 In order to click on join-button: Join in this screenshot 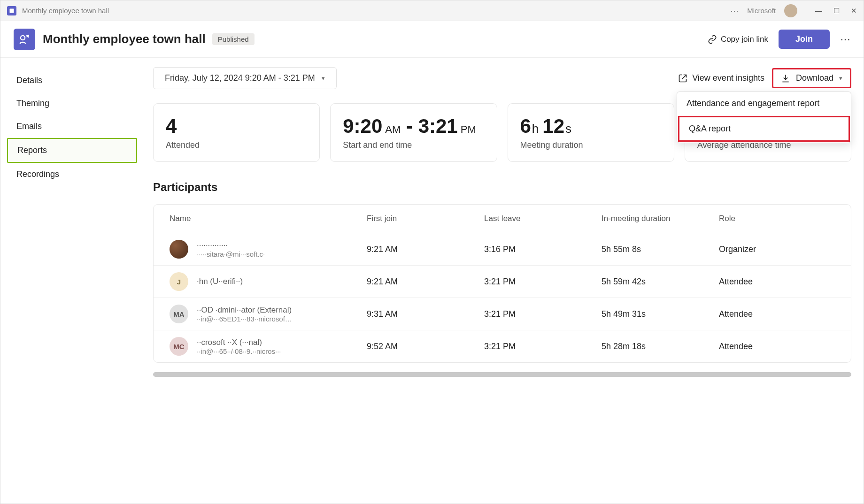, I will do `click(804, 39)`.